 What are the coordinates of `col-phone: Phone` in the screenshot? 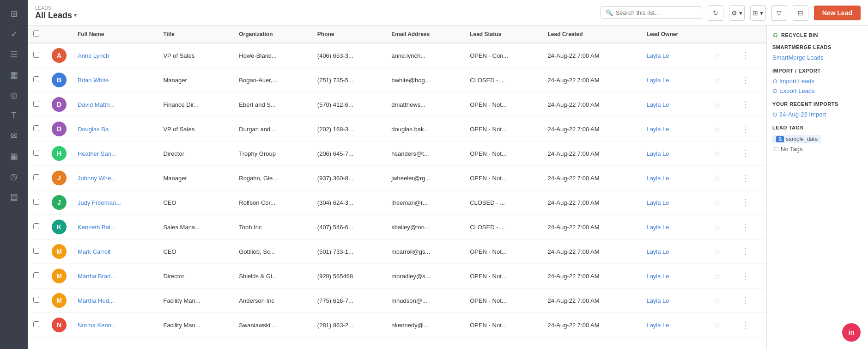 It's located at (349, 34).